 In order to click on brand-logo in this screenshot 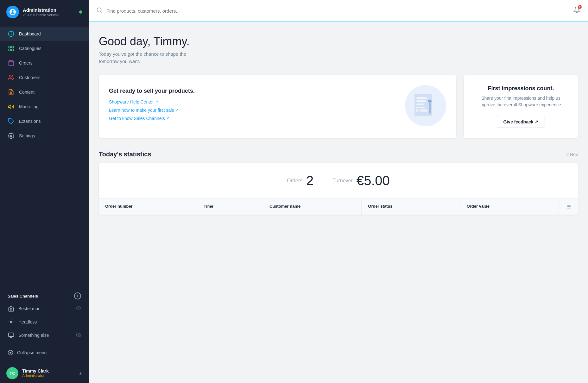, I will do `click(13, 12)`.